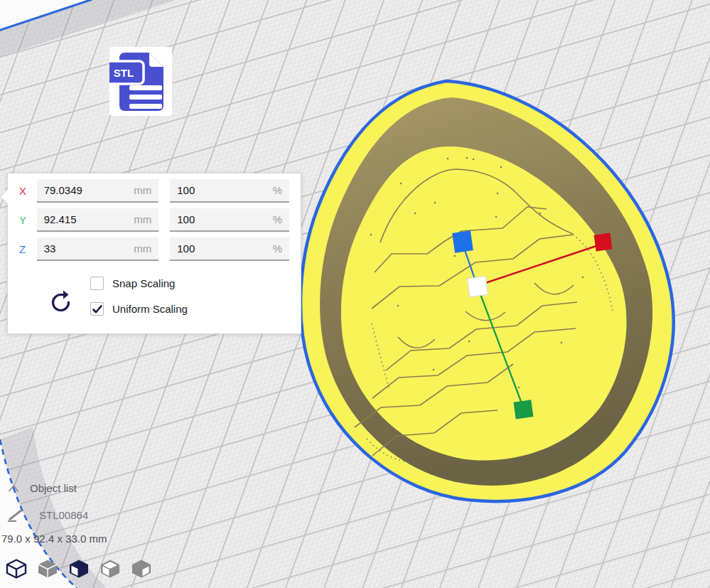 This screenshot has width=710, height=588. Describe the element at coordinates (53, 488) in the screenshot. I see `object-list-title: Object list` at that location.